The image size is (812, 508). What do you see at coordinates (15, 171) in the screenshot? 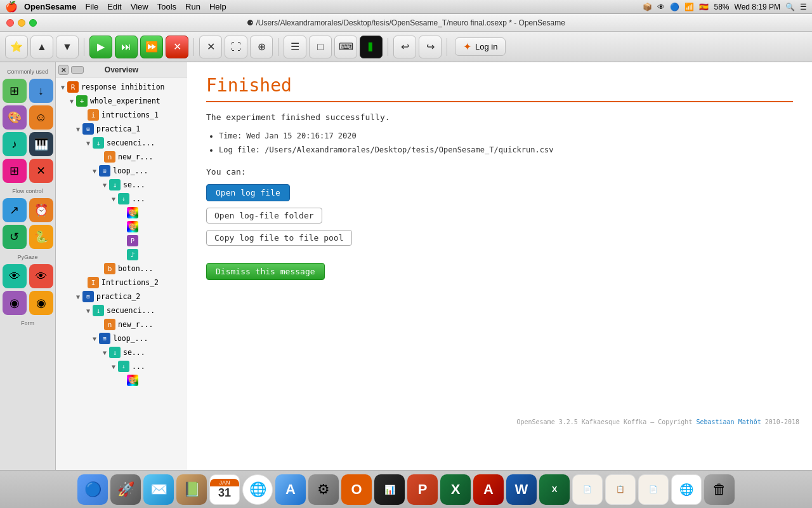
I see `icon-grid2: ⊞` at bounding box center [15, 171].